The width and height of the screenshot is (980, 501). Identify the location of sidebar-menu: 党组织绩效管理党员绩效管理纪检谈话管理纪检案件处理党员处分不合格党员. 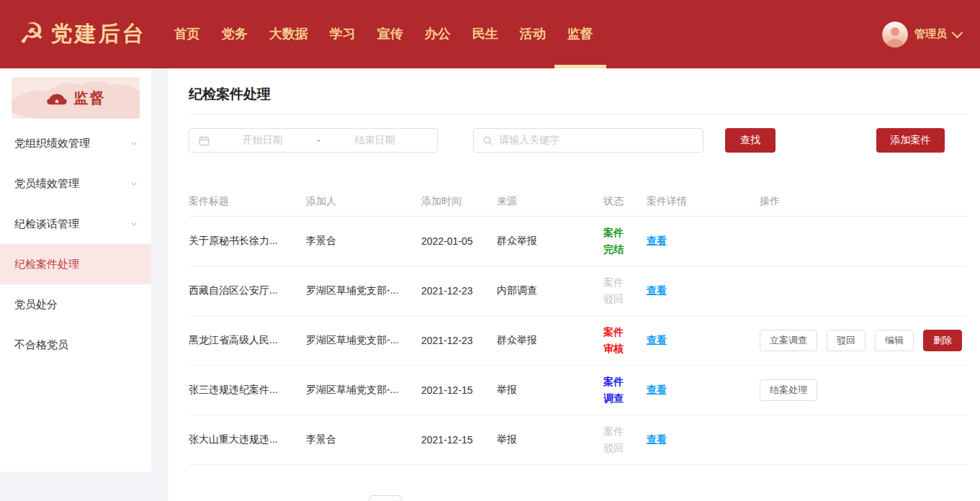
(76, 244).